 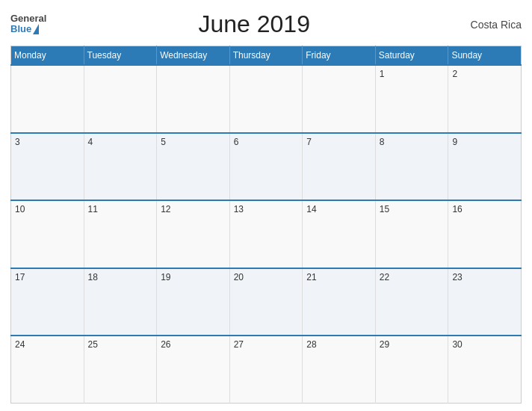 What do you see at coordinates (28, 19) in the screenshot?
I see `logo-general-text: General` at bounding box center [28, 19].